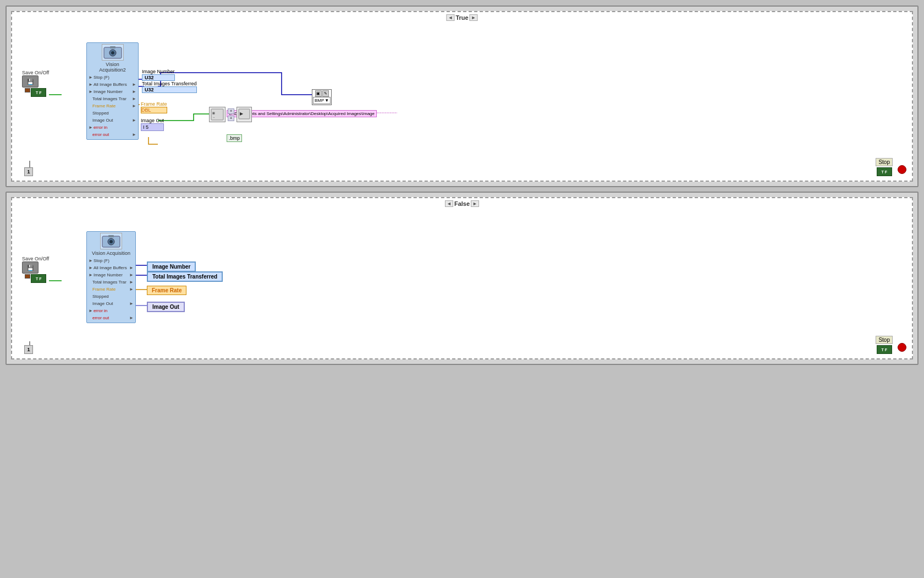 The height and width of the screenshot is (578, 924). Describe the element at coordinates (185, 276) in the screenshot. I see `total-images-indicator-bottom: Total Images Transferred` at that location.